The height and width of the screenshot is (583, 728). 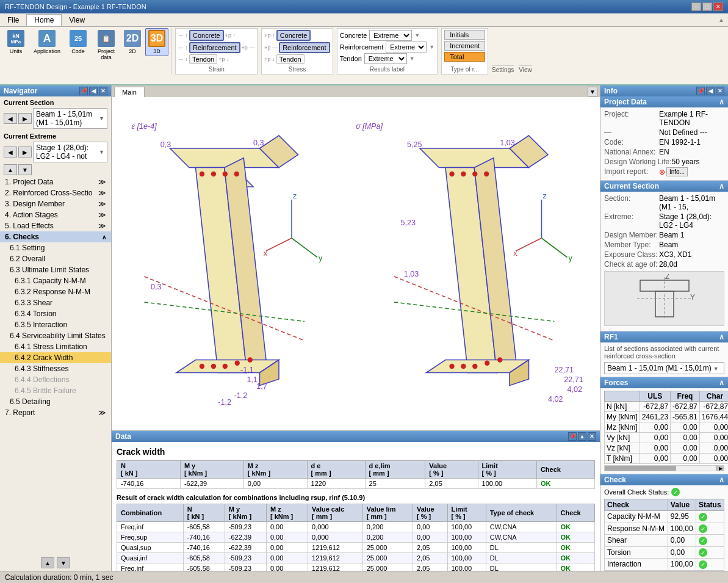 What do you see at coordinates (465, 35) in the screenshot?
I see `initials-button: Initials` at bounding box center [465, 35].